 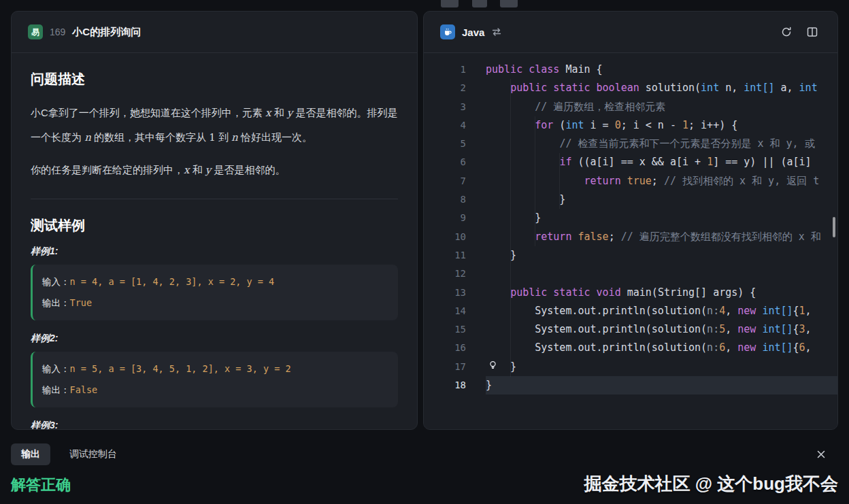 What do you see at coordinates (214, 225) in the screenshot?
I see `samples-heading: 测试样例` at bounding box center [214, 225].